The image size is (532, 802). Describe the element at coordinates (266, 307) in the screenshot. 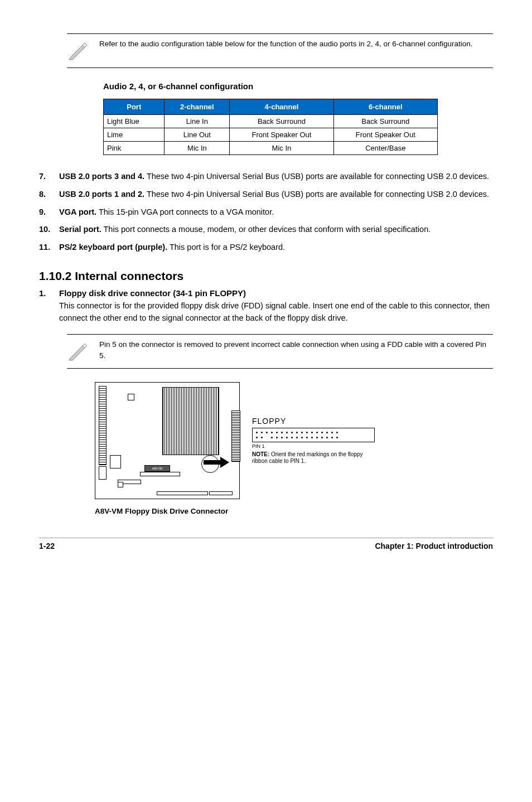

I see `list-item: 1. Floppy disk drive connector (34-1 pin…` at that location.